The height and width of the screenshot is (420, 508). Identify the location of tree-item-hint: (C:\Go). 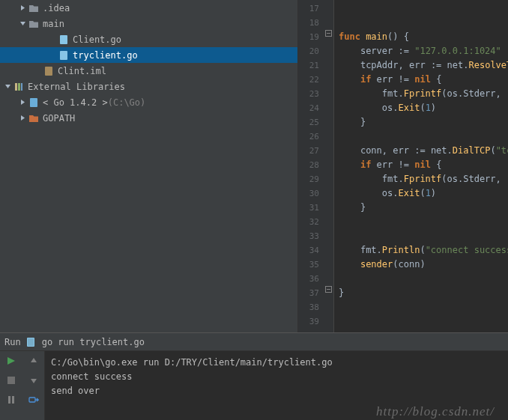
(127, 103).